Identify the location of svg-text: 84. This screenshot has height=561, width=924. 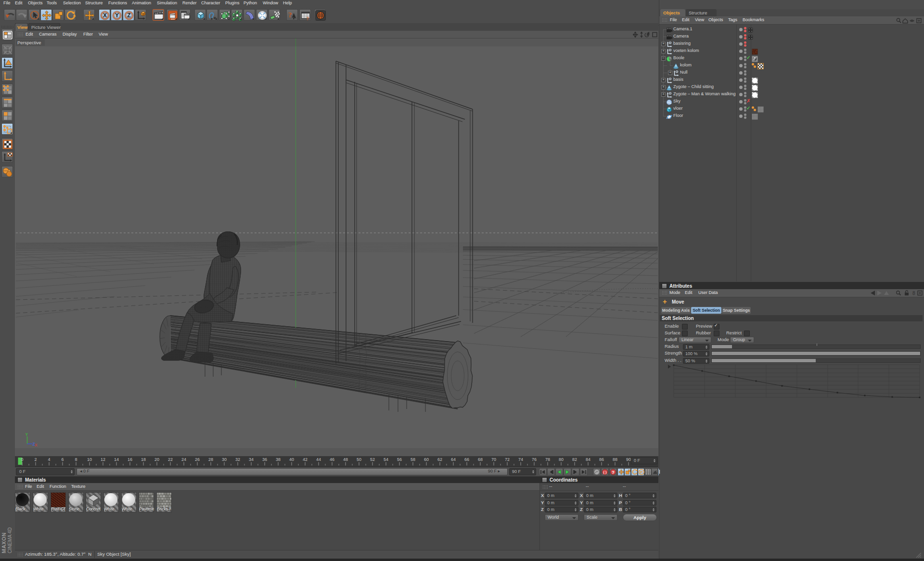
(588, 459).